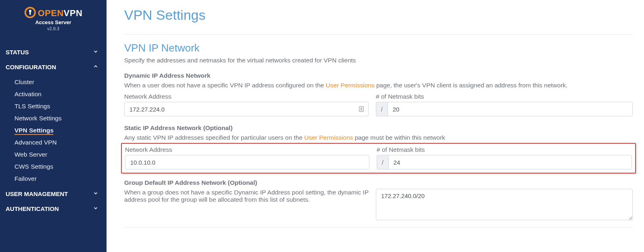 The width and height of the screenshot is (644, 252). I want to click on nav-item-label: CWS Settings, so click(34, 167).